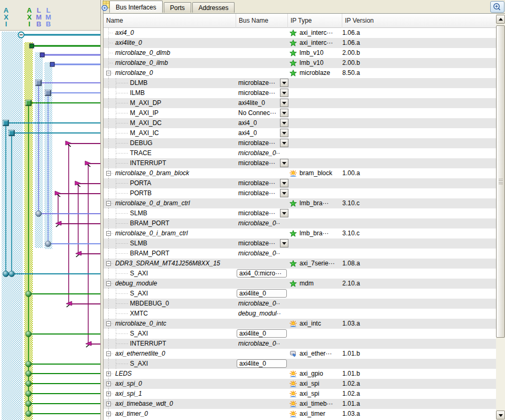 The image size is (505, 420). What do you see at coordinates (300, 414) in the screenshot?
I see `table-row: +axi_timer_0axi_timer1.03.a` at bounding box center [300, 414].